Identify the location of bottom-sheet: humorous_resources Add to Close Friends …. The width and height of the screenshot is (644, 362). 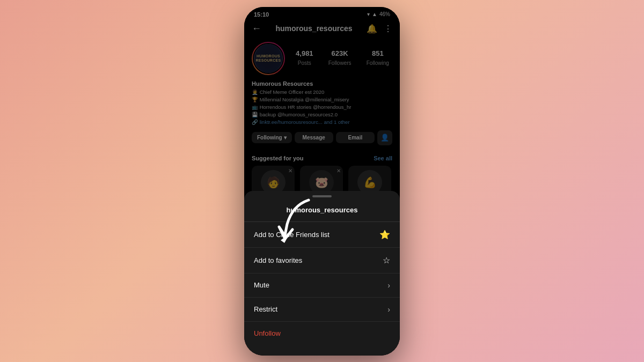
(322, 274).